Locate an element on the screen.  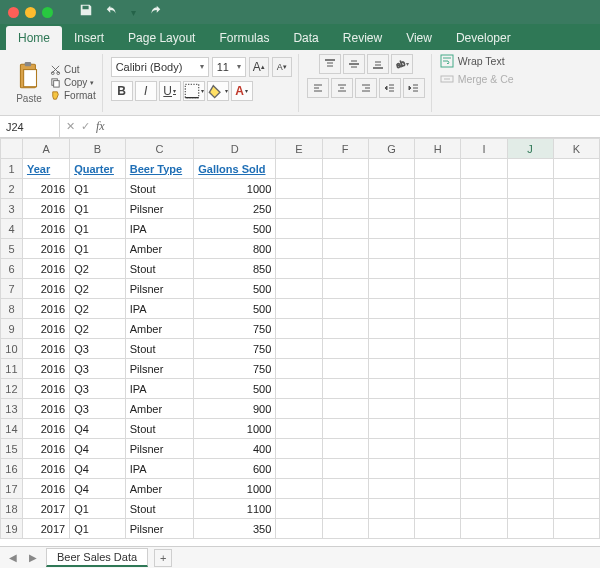
cell-I7 is located at coordinates (484, 289).